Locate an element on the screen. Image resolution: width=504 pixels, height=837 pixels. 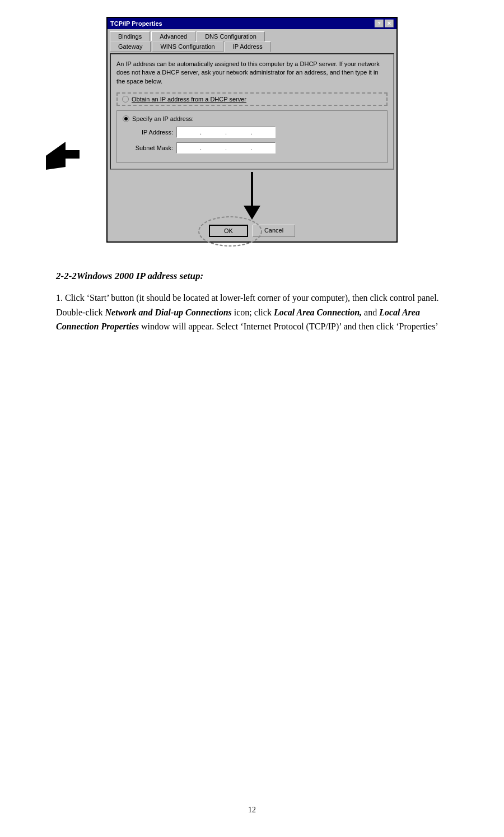
ip-seg3 is located at coordinates (239, 132).